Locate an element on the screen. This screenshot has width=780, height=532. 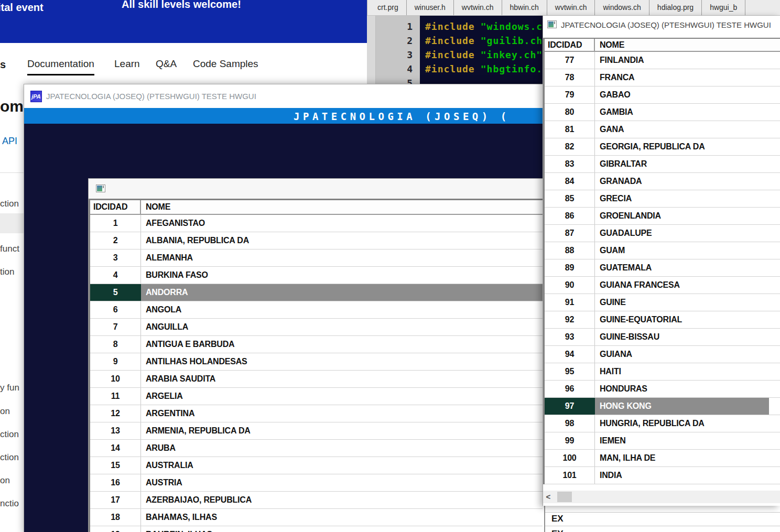
cell-id: 93 is located at coordinates (570, 337).